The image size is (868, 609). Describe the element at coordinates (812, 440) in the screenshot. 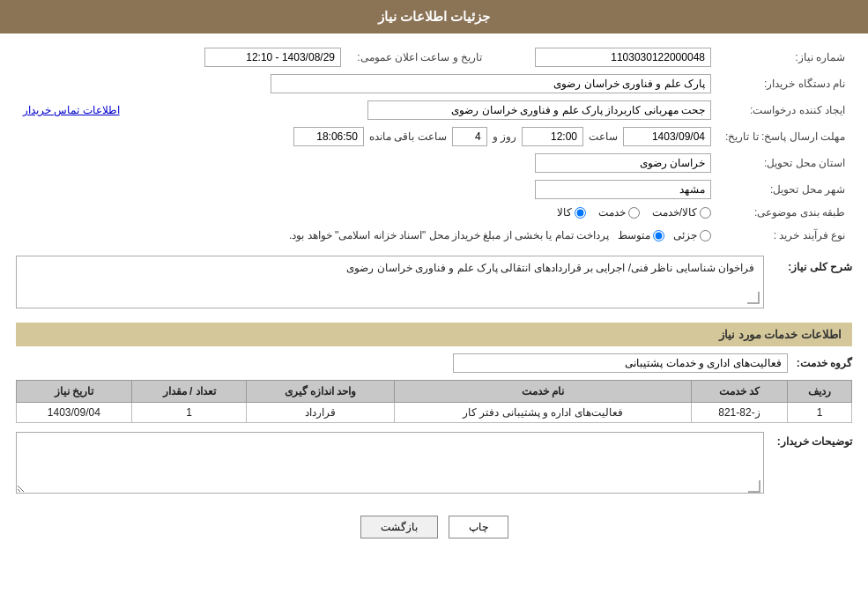

I see `remarks-label: توضیحات خریدار:` at that location.